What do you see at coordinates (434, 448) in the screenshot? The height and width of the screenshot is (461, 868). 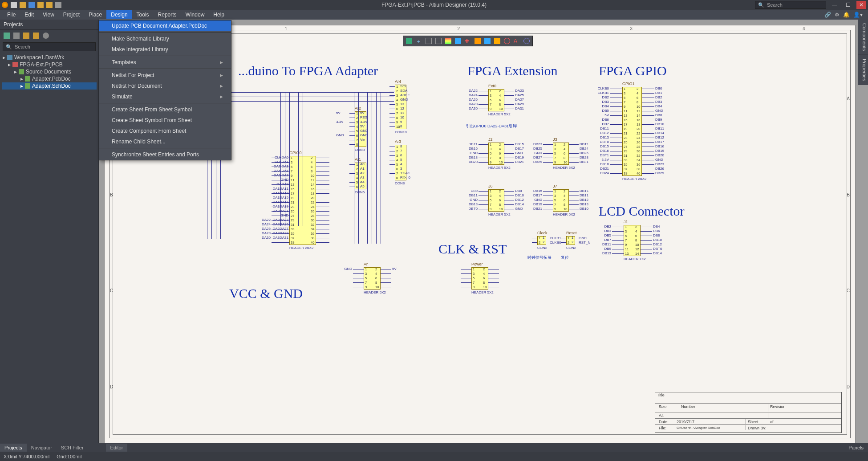 I see `bottom-tabs: Projects Navigator SCH Filter Editor Pan…` at bounding box center [434, 448].